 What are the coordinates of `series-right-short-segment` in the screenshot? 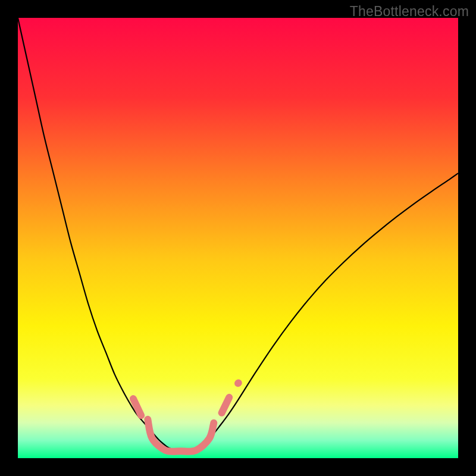 It's located at (226, 405).